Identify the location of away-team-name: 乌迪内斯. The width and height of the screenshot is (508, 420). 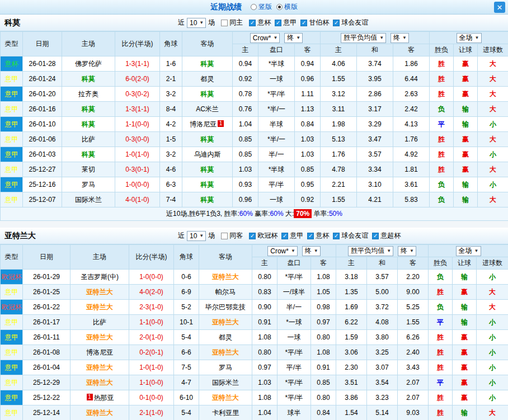
(208, 154).